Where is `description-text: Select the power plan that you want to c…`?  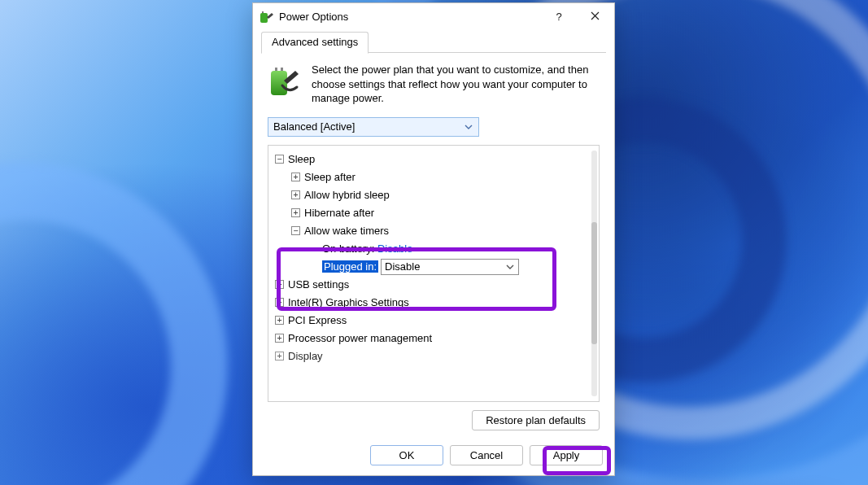 description-text: Select the power plan that you want to c… is located at coordinates (456, 85).